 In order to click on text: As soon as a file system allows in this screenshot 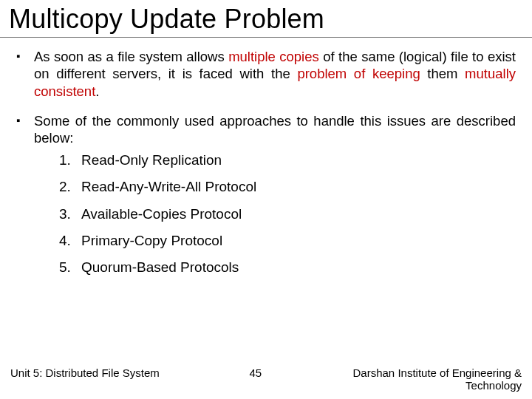, I will do `click(132, 56)`.